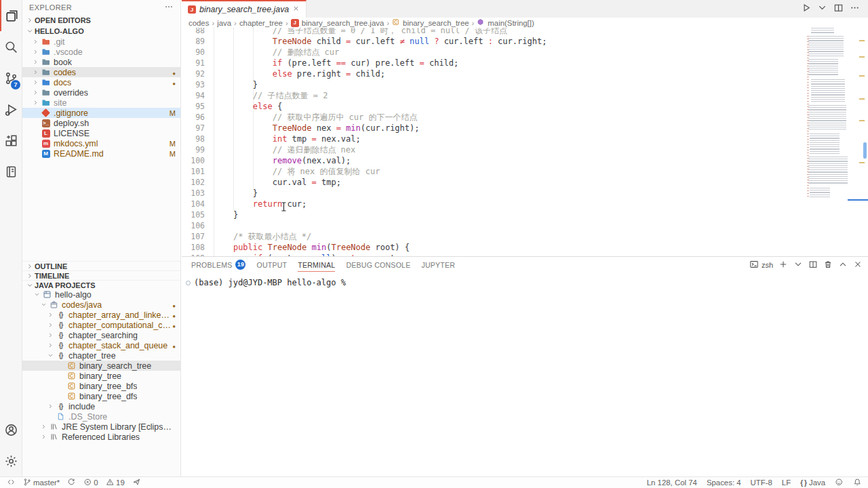 This screenshot has width=868, height=488. I want to click on status-item-ln-128-col-74: Ln 128, Col 74, so click(672, 483).